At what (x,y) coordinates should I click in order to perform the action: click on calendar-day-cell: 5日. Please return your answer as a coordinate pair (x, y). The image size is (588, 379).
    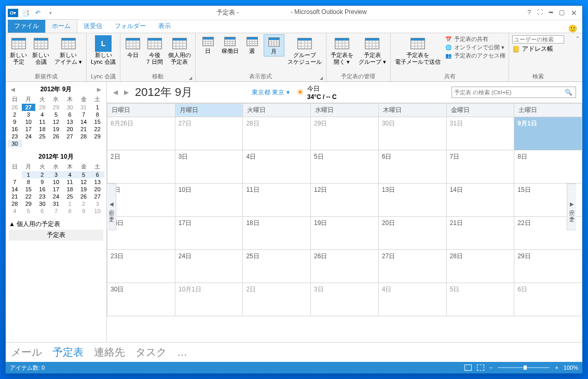
    Looking at the image, I should click on (345, 167).